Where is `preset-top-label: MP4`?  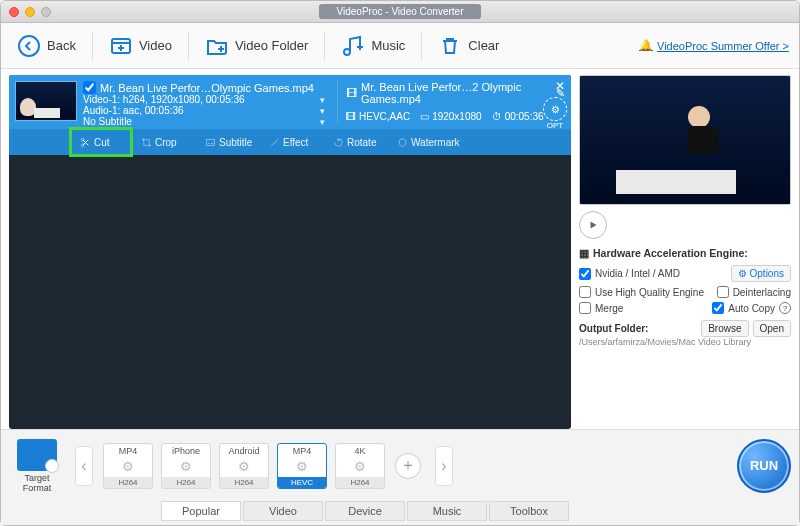 preset-top-label: MP4 is located at coordinates (302, 450).